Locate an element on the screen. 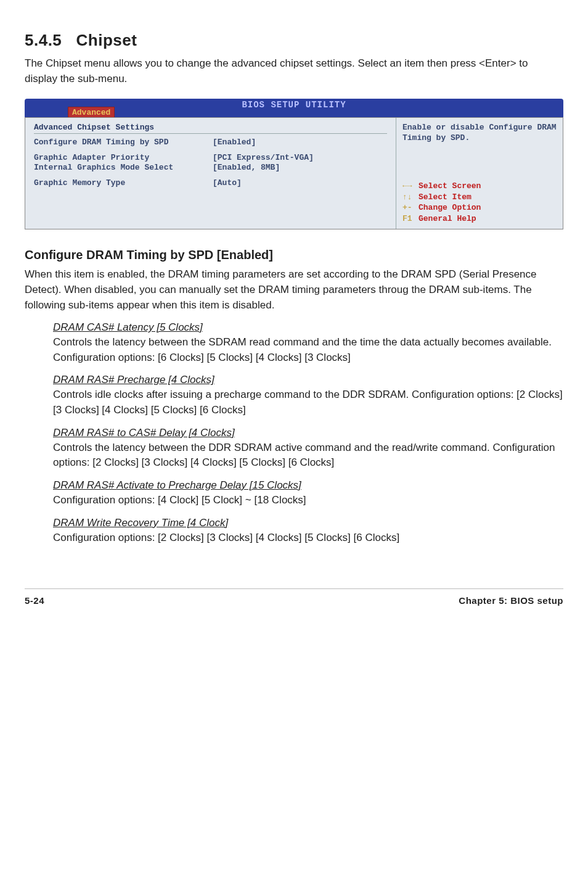  bios-body: Advanced Chipset Settings Configure DRAM… is located at coordinates (294, 173).